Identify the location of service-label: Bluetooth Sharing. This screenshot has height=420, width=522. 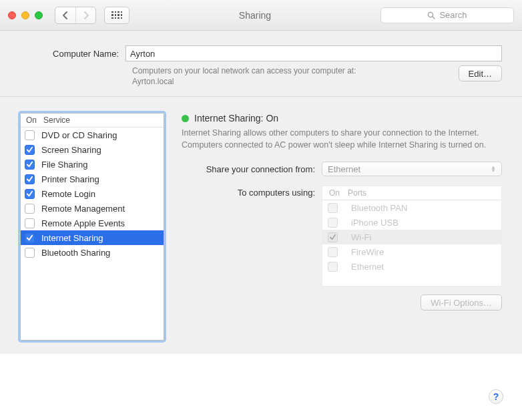
(76, 252).